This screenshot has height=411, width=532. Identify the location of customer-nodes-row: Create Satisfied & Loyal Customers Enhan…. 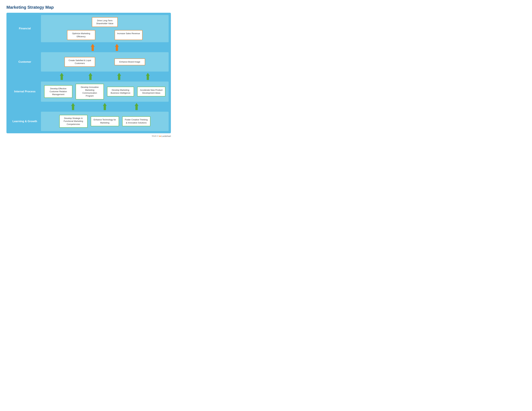
(105, 62).